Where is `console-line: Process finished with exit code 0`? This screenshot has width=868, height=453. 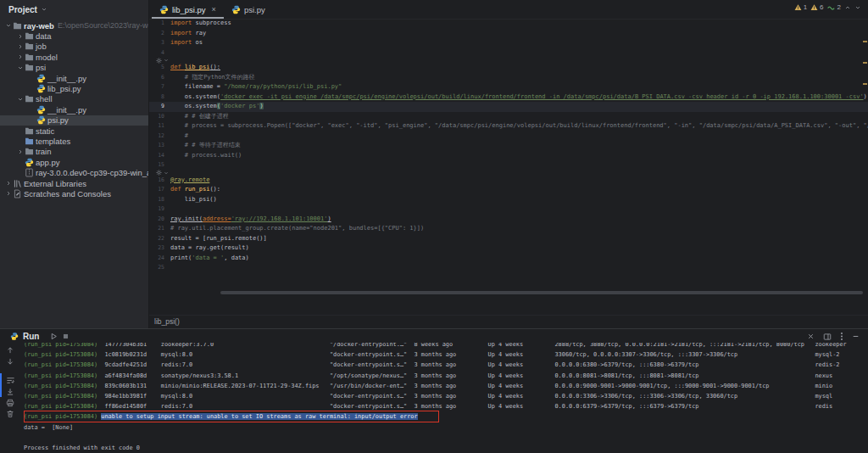
console-line: Process finished with exit code 0 is located at coordinates (446, 448).